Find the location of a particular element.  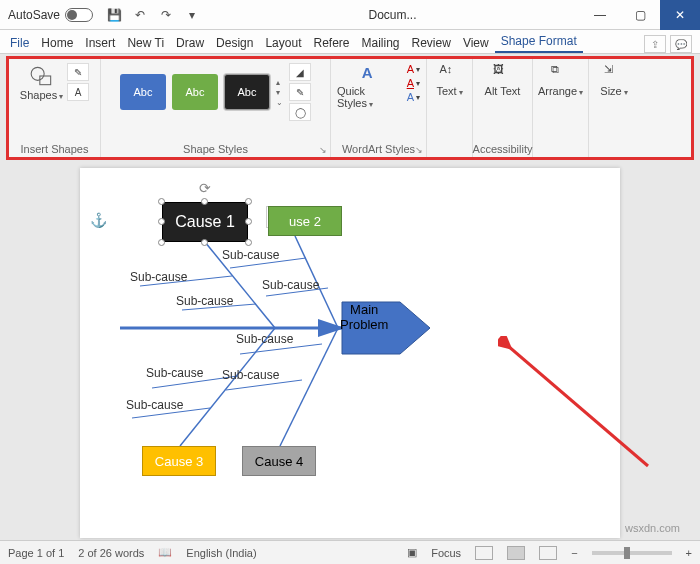

group-shape-styles: Abc Abc Abc ▴▾⌄ ◢ ✎ ◯ Shape Styles ↘ is located at coordinates (216, 108).